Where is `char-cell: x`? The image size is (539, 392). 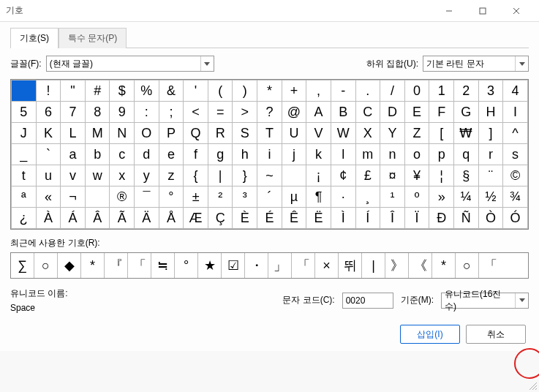
char-cell: x is located at coordinates (122, 176).